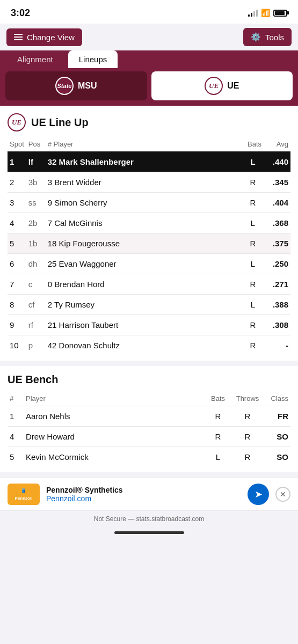 The image size is (298, 644). What do you see at coordinates (144, 305) in the screenshot?
I see `lineup-player: 2 Ty Rumsey` at bounding box center [144, 305].